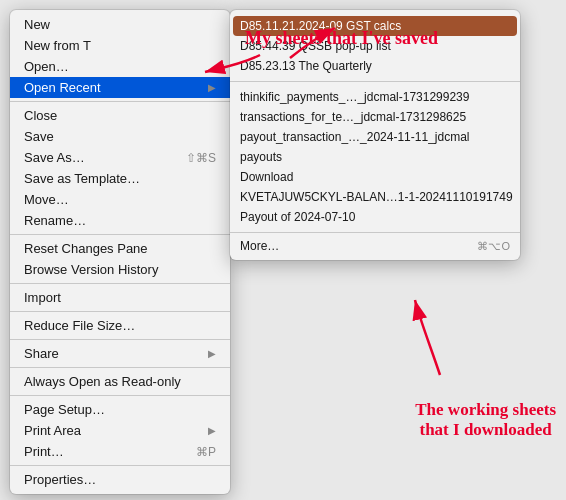 This screenshot has height=500, width=566. I want to click on submenu-arrow-icon: ▶, so click(212, 88).